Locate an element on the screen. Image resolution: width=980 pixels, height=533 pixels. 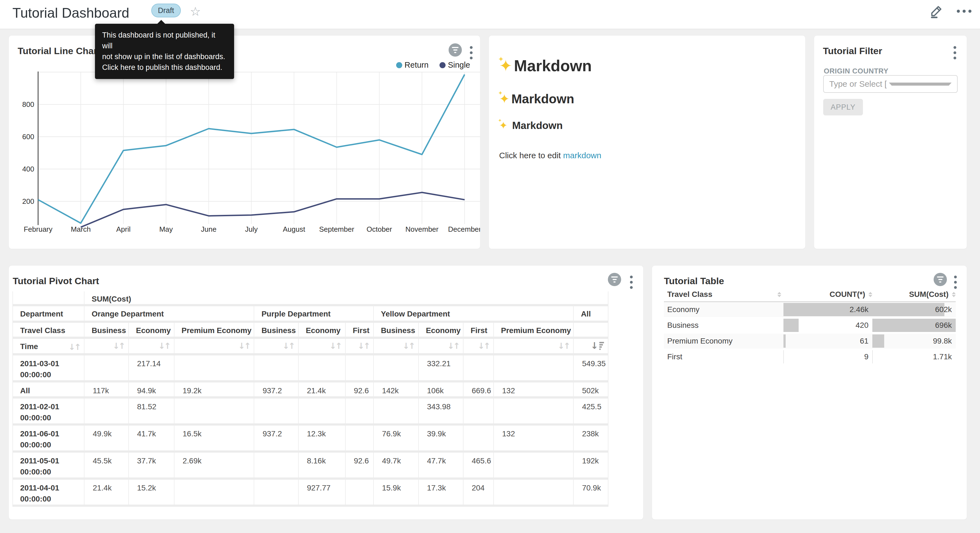
pivot-value-cell: 238k is located at coordinates (591, 439).